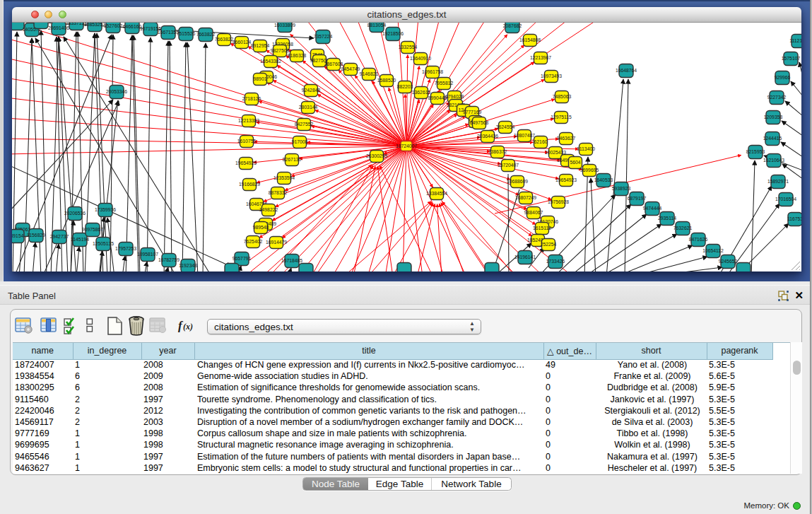 The width and height of the screenshot is (812, 514). What do you see at coordinates (280, 51) in the screenshot?
I see `svg-text: 9827503` at bounding box center [280, 51].